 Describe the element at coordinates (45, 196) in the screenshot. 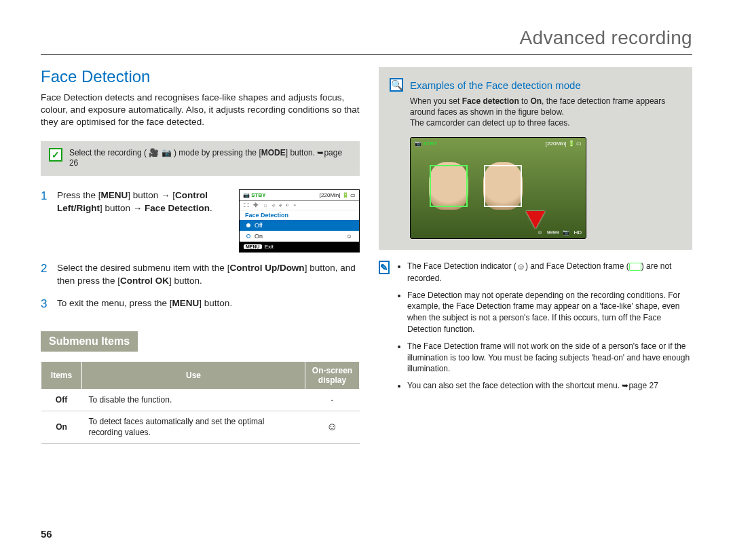

I see `step-number: 1` at that location.